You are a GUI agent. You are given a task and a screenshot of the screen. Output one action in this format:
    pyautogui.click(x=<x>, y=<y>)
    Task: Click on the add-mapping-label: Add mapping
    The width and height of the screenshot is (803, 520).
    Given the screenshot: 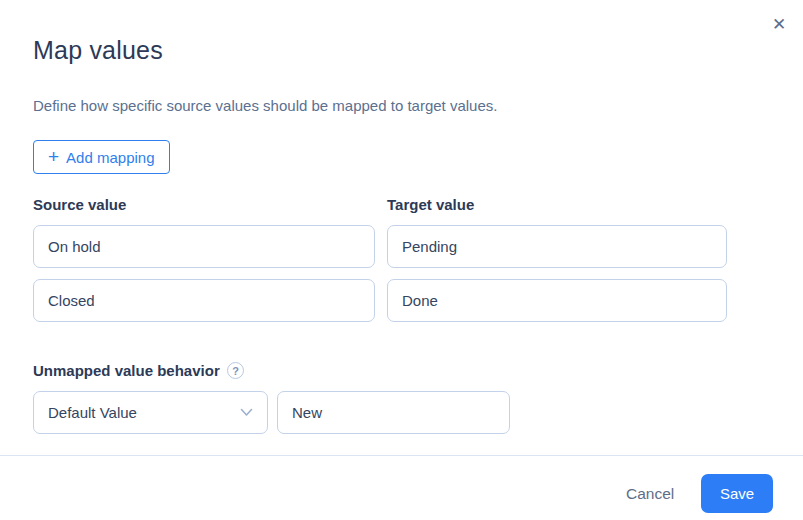 What is the action you would take?
    pyautogui.click(x=110, y=158)
    